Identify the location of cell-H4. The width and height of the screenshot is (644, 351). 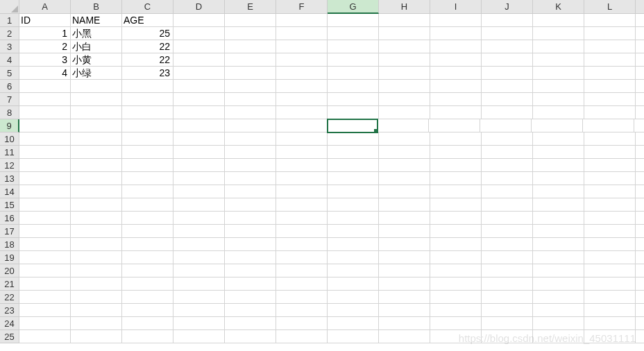
(405, 60).